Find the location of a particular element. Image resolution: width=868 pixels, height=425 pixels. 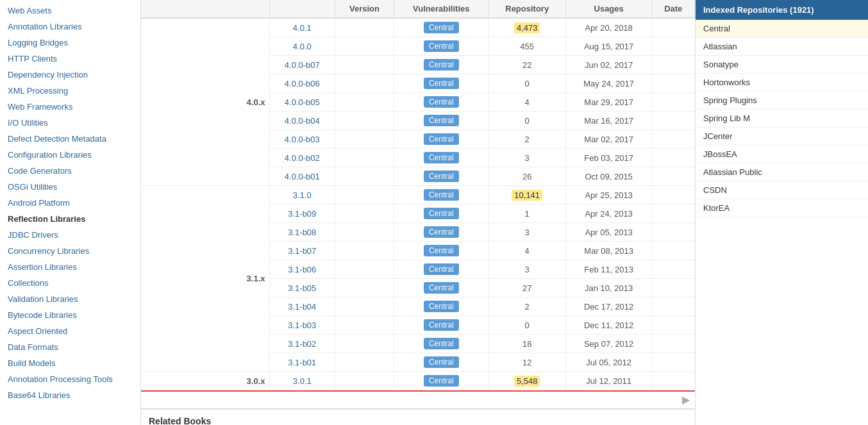

sidebar-item-code-generators: Code Generators is located at coordinates (71, 171).